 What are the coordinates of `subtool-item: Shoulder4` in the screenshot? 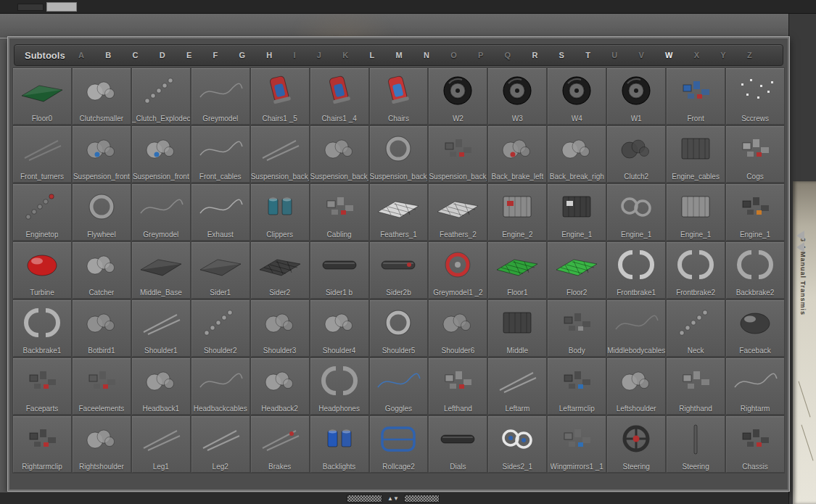 It's located at (339, 329).